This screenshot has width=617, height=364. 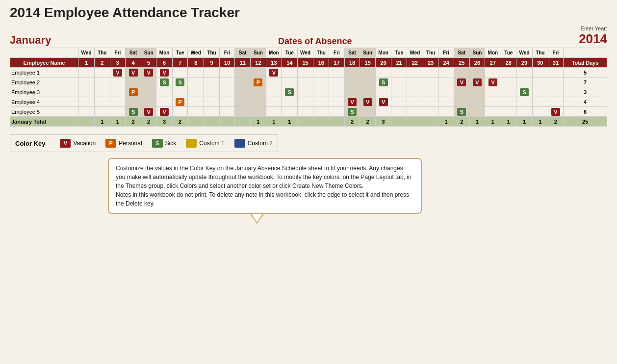 What do you see at coordinates (493, 82) in the screenshot?
I see `emp-2-day-27: V` at bounding box center [493, 82].